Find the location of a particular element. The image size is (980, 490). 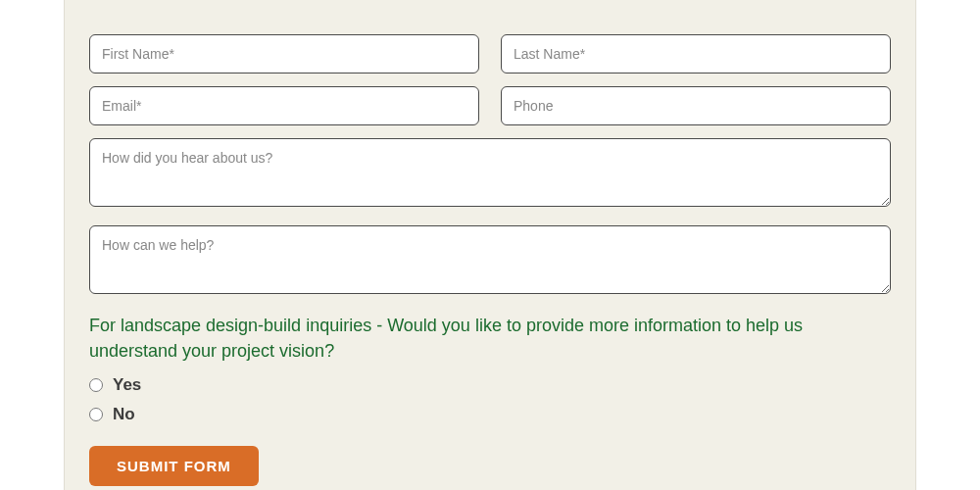

help-textarea is located at coordinates (490, 260).